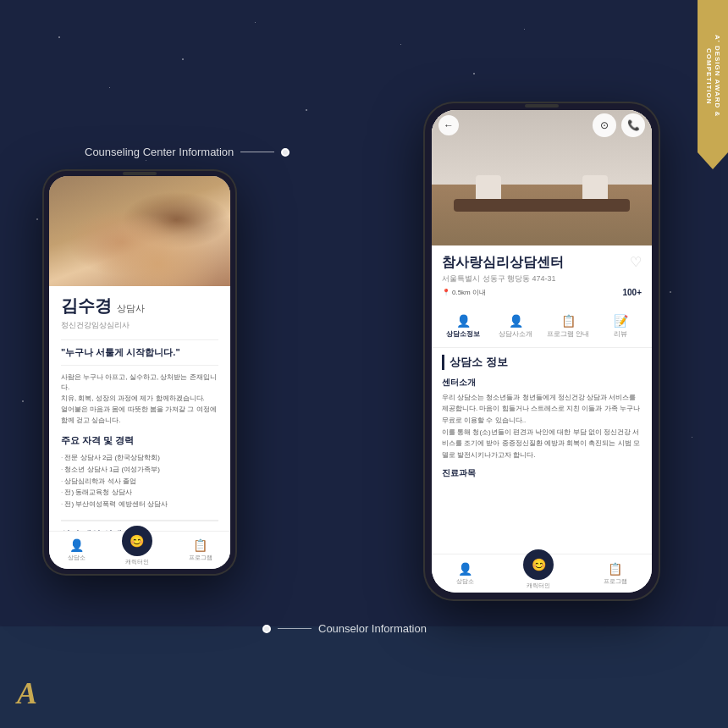 The height and width of the screenshot is (728, 728). What do you see at coordinates (619, 125) in the screenshot?
I see `top-right-buttons: ⊙ 📞` at bounding box center [619, 125].